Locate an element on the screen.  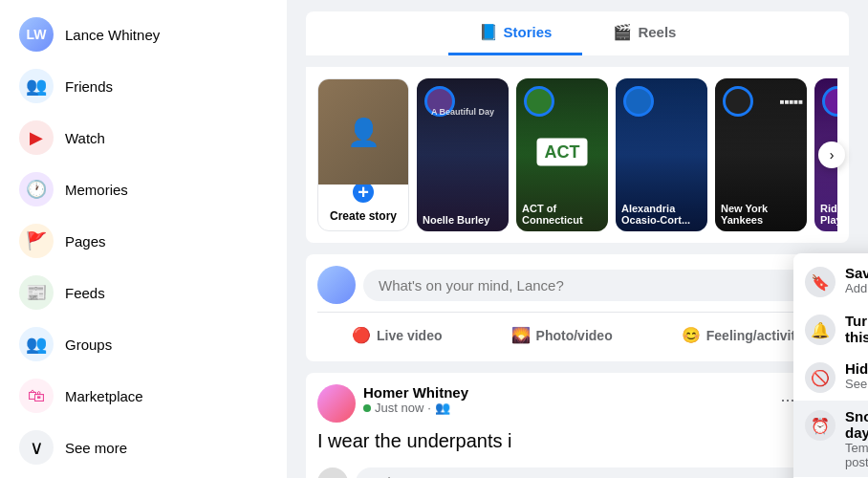
shortcuts-title: Your shortcuts is located at coordinates (143, 476).